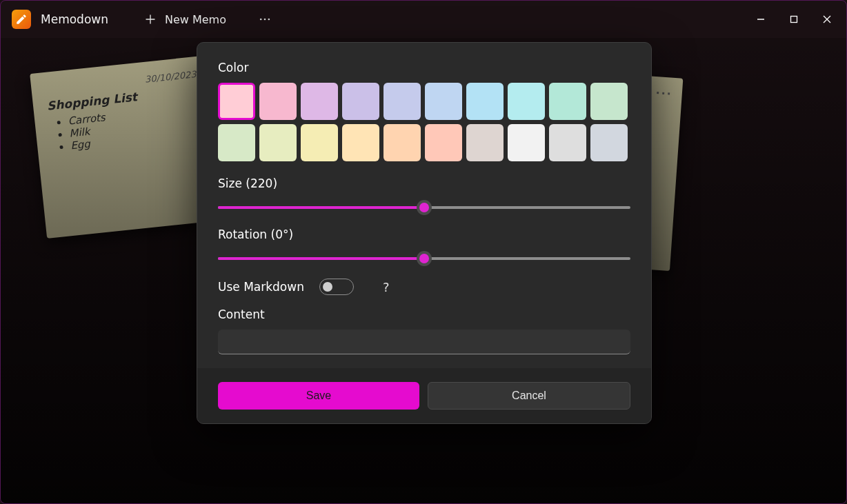  What do you see at coordinates (185, 19) in the screenshot?
I see `new-memo-button: New Memo` at bounding box center [185, 19].